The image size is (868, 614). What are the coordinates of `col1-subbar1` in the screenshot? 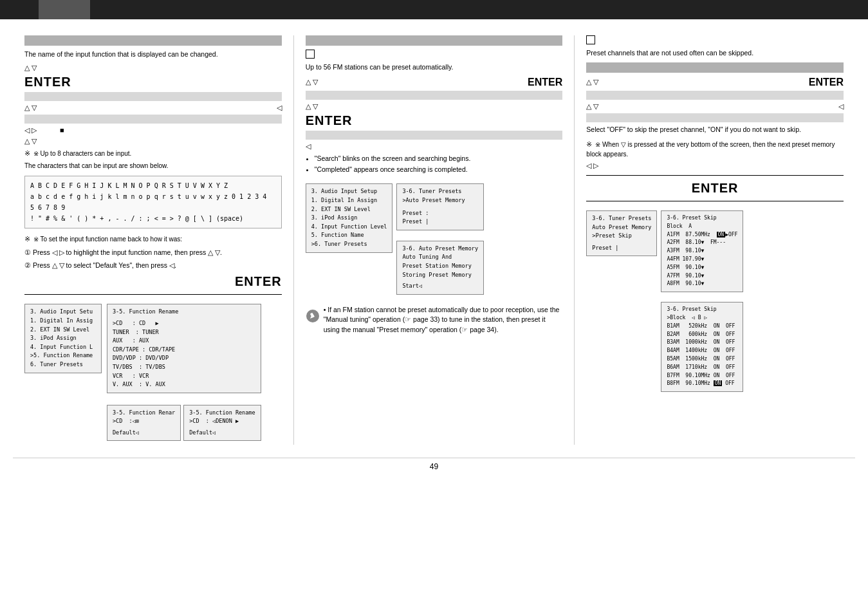 It's located at (153, 97).